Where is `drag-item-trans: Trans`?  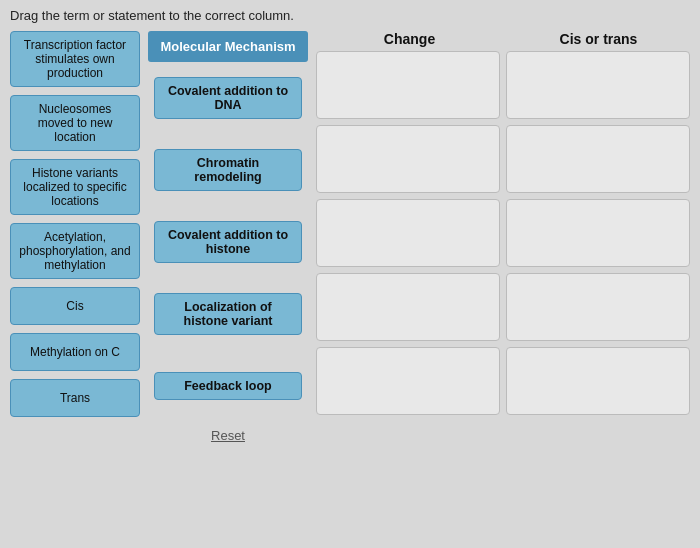
drag-item-trans: Trans is located at coordinates (75, 398).